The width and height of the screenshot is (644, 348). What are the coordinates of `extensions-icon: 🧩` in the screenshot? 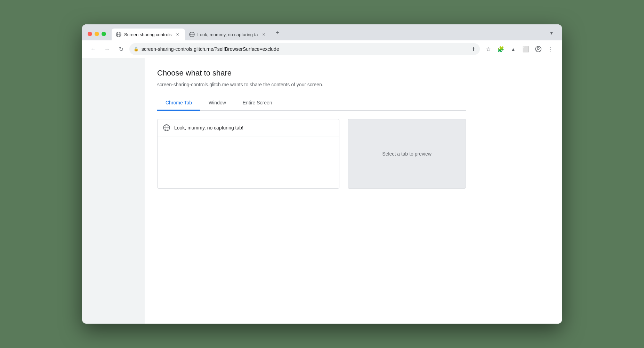 It's located at (501, 49).